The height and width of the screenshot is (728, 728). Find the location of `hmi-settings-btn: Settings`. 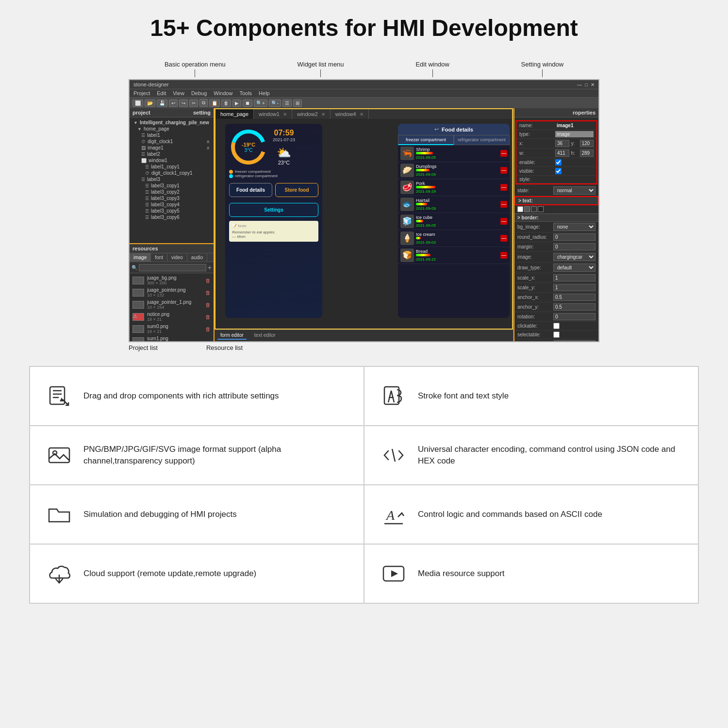

hmi-settings-btn: Settings is located at coordinates (274, 210).